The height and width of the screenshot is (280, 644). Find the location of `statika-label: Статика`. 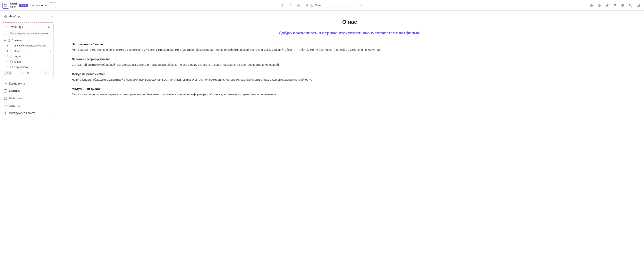

statika-label: Статика is located at coordinates (30, 91).